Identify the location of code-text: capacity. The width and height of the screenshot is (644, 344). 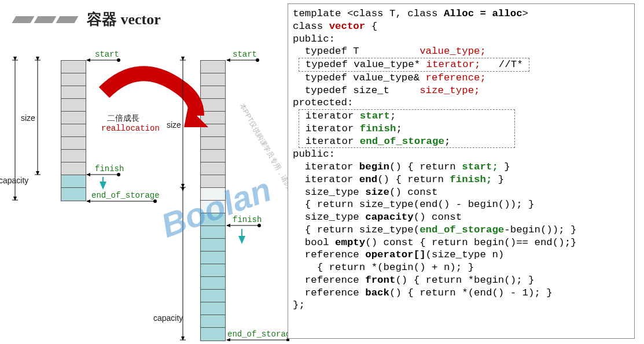
(389, 217).